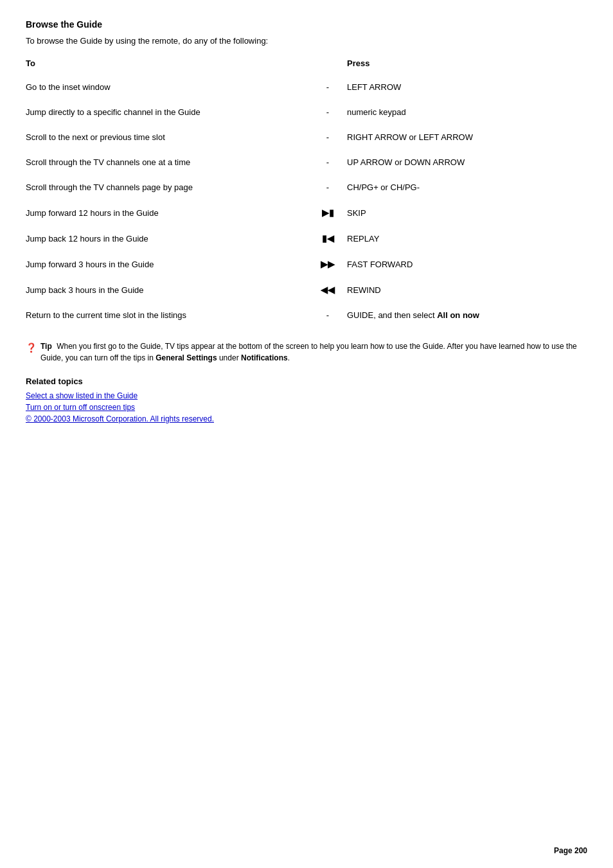 The height and width of the screenshot is (868, 613). What do you see at coordinates (306, 238) in the screenshot?
I see `table-row: Jump back 12 hours in the Guide ▮◀ REPLA…` at bounding box center [306, 238].